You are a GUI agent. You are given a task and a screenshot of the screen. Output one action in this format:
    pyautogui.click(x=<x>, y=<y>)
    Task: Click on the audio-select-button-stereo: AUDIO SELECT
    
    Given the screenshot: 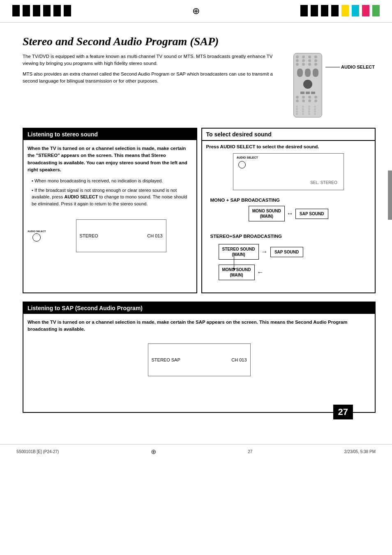 What is the action you would take?
    pyautogui.click(x=37, y=236)
    